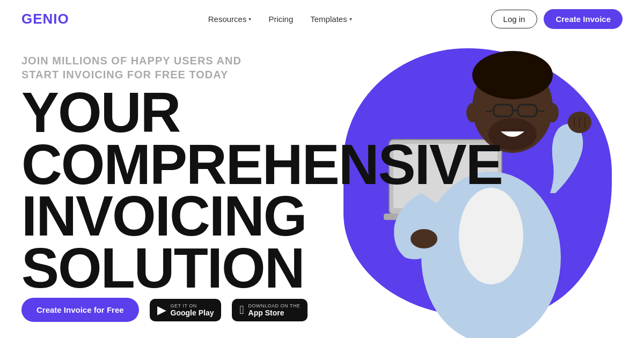 The height and width of the screenshot is (338, 644). Describe the element at coordinates (209, 165) in the screenshot. I see `hero-title-line2: COMPREHENSIVE` at that location.